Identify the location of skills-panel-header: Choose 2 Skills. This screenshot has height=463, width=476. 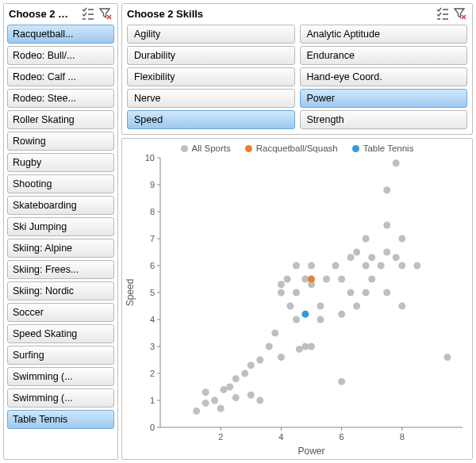
(297, 13).